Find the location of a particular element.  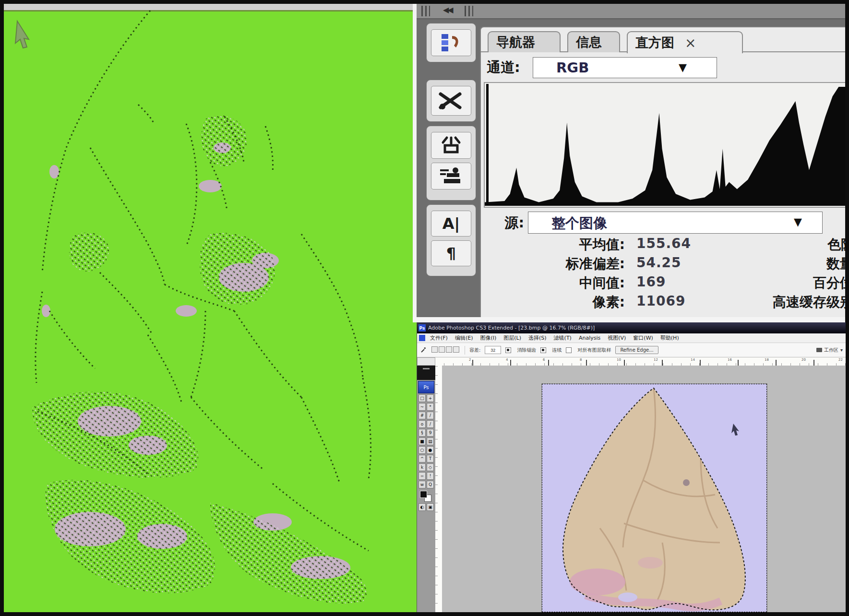

path-select-tool: k is located at coordinates (422, 467).